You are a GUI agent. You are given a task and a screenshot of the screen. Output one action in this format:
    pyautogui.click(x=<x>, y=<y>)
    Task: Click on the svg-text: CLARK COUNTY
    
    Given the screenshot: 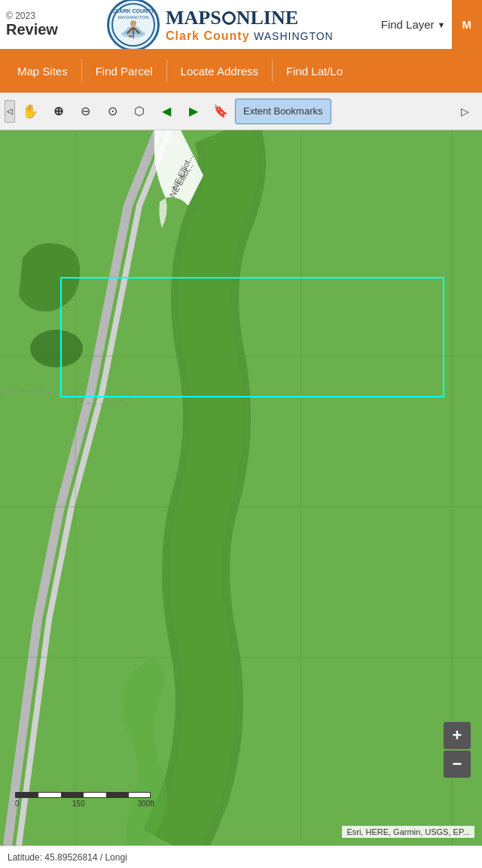 What is the action you would take?
    pyautogui.click(x=133, y=11)
    